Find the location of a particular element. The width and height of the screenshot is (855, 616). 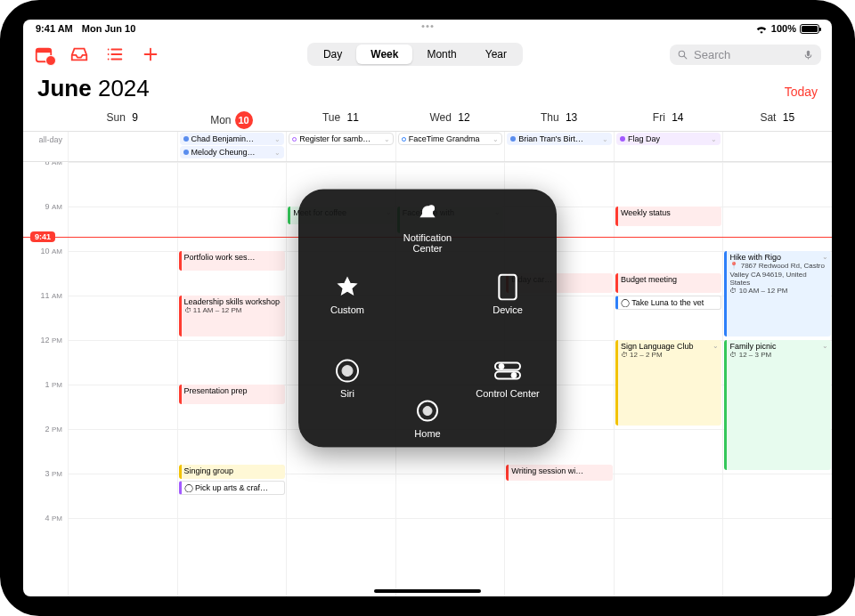

calendar-event: Portfolio work ses… is located at coordinates (232, 261).